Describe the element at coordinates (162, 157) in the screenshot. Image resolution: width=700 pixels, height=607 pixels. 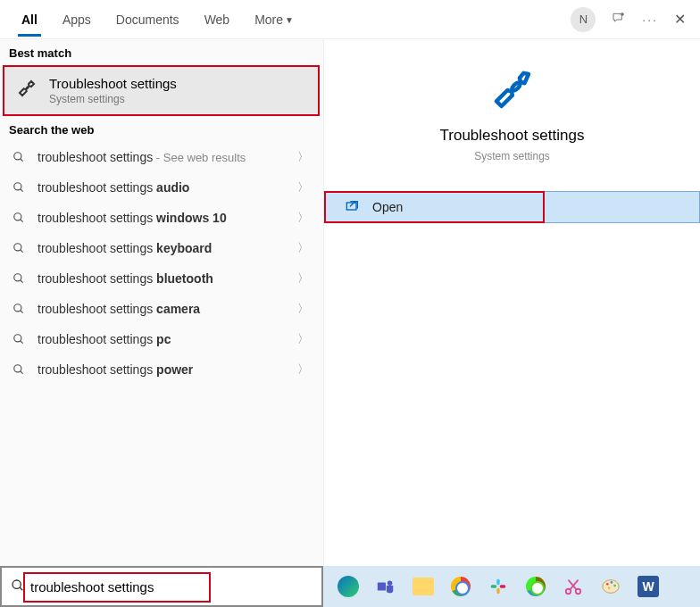
I see `result-text: troubleshoot settings - See web results` at that location.